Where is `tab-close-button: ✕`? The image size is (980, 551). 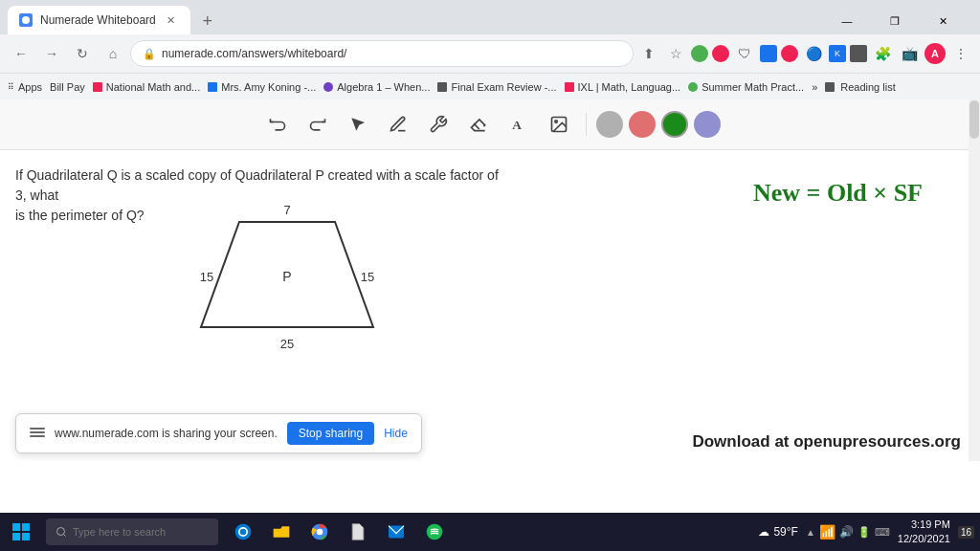 tab-close-button: ✕ is located at coordinates (171, 20).